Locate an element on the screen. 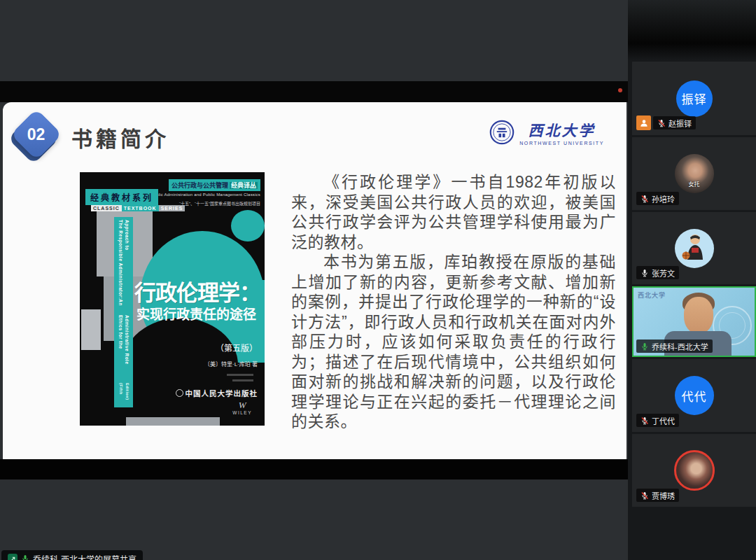 The height and width of the screenshot is (560, 756). participant-badge-row: 乔续科-西北大学 is located at coordinates (675, 346).